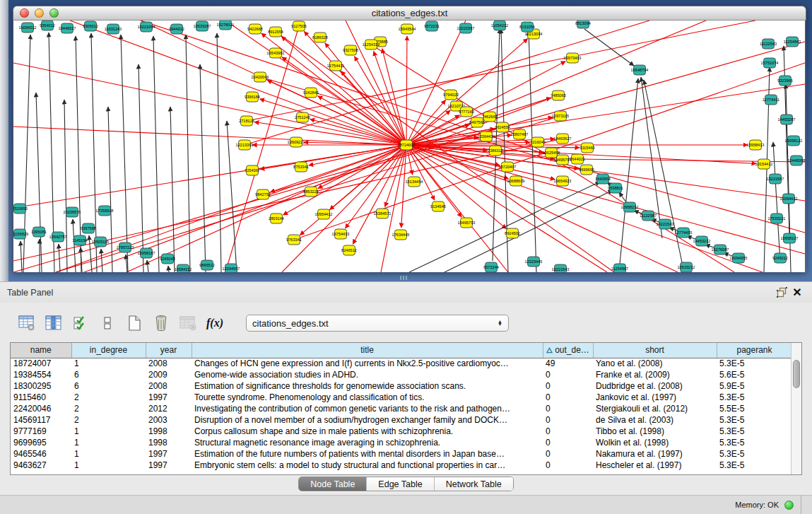  Describe the element at coordinates (21, 234) in the screenshot. I see `network-node: 11156829` at that location.